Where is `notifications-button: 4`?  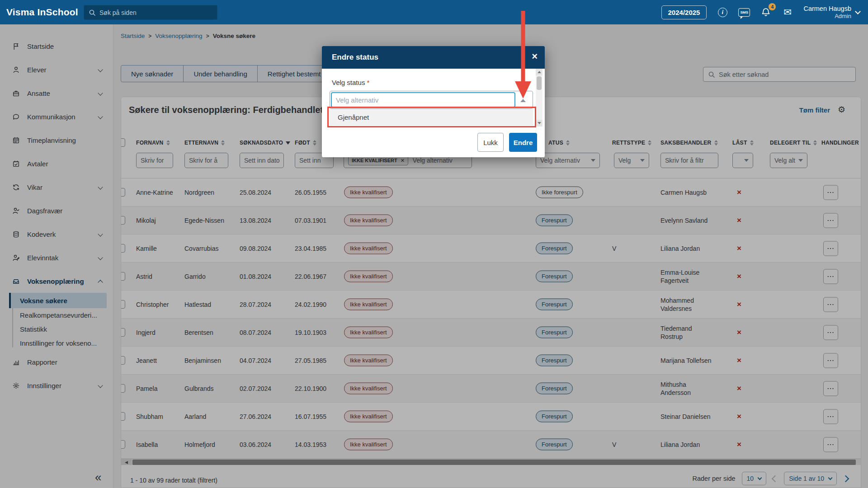
notifications-button: 4 is located at coordinates (766, 12).